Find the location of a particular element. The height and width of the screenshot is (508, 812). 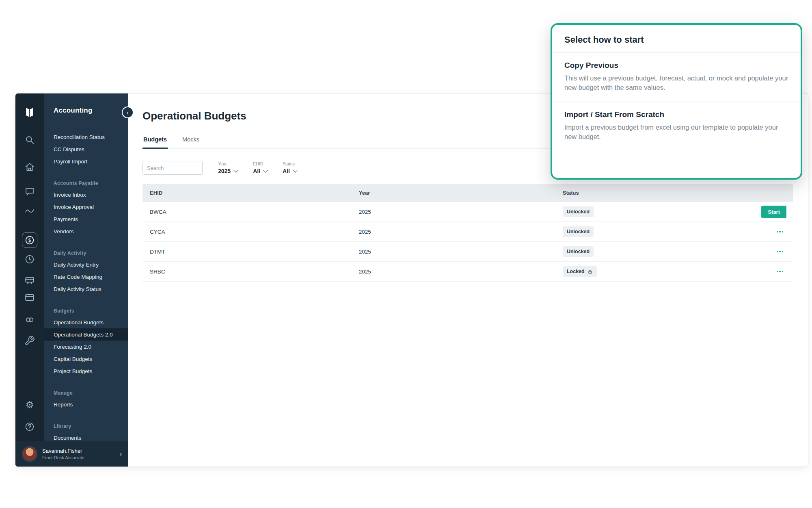

user-avatar is located at coordinates (30, 454).